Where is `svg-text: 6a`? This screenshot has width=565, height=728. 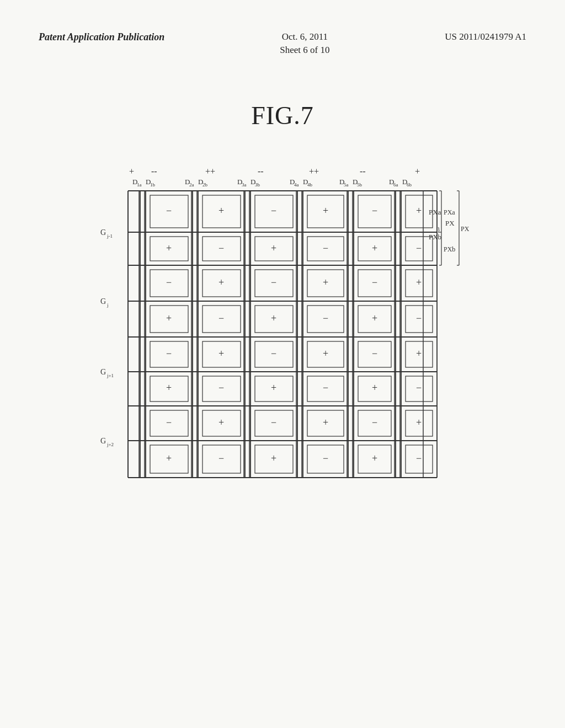
svg-text: 6a is located at coordinates (396, 185).